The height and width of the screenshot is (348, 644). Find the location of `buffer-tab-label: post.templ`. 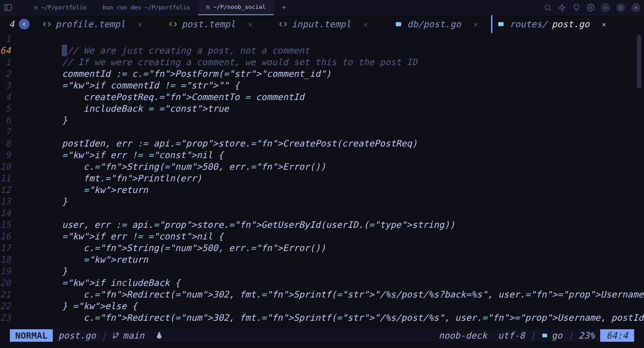

buffer-tab-label: post.templ is located at coordinates (208, 24).